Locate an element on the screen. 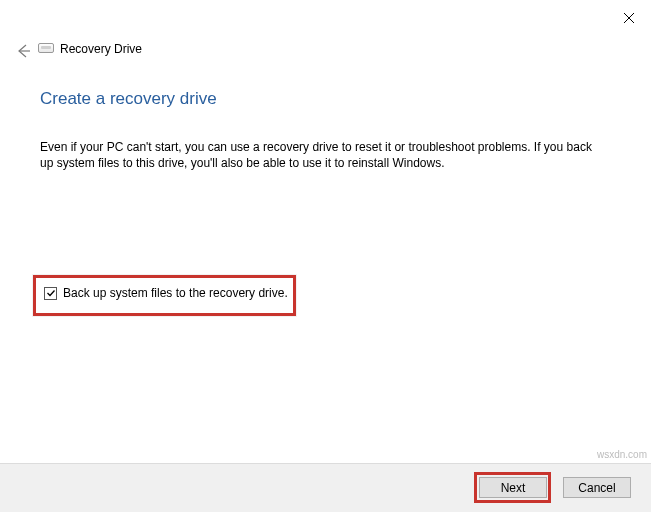 The width and height of the screenshot is (651, 512). next-button-label: Next is located at coordinates (514, 488).